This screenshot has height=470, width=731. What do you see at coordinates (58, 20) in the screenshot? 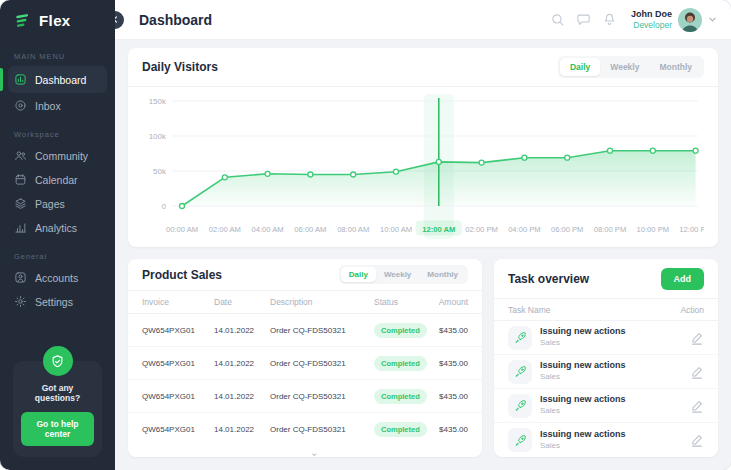
I see `logo: Flex` at bounding box center [58, 20].